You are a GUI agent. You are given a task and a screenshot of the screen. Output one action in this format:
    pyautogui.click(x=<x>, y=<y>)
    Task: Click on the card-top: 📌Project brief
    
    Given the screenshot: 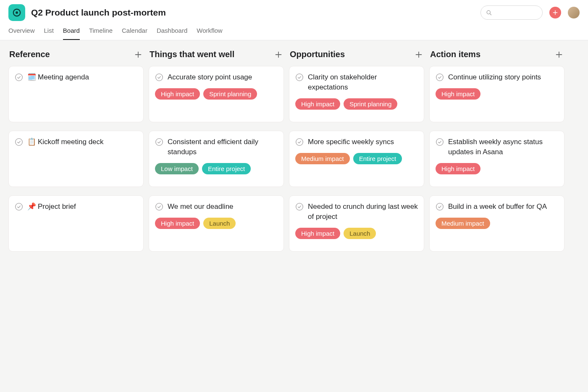 What is the action you would take?
    pyautogui.click(x=76, y=207)
    